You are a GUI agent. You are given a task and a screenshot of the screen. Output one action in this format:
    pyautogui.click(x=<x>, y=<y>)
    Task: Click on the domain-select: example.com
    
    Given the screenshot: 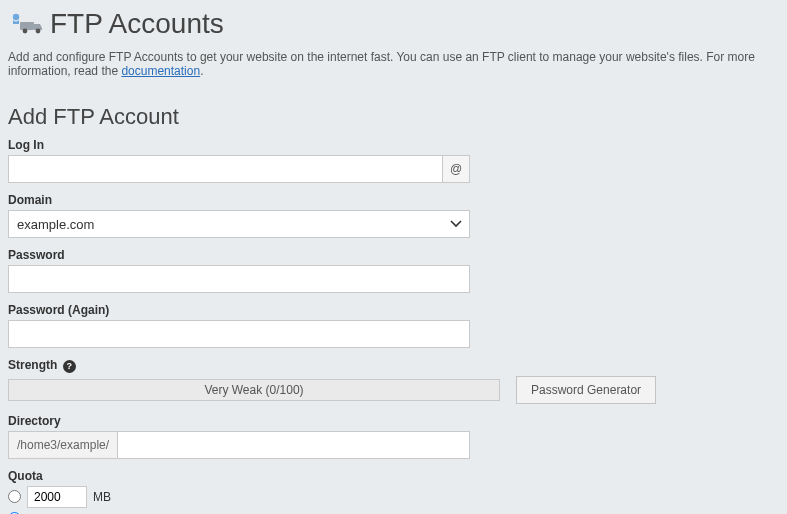 What is the action you would take?
    pyautogui.click(x=239, y=224)
    